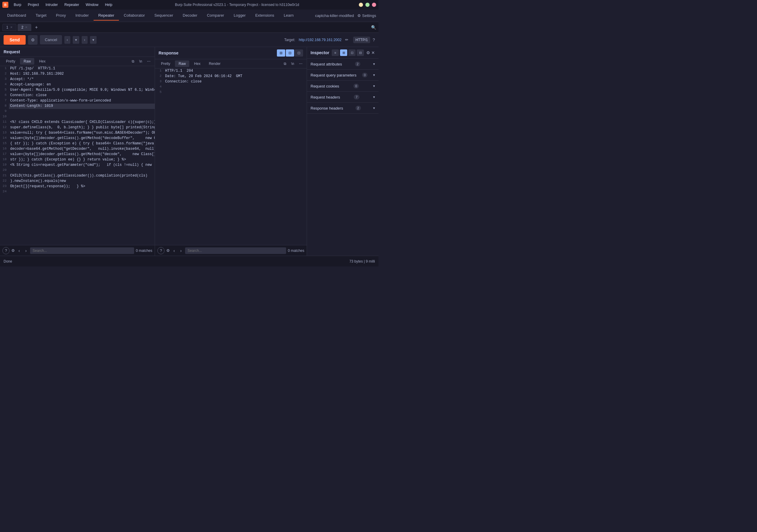 This screenshot has height=532, width=757. Describe the element at coordinates (352, 53) in the screenshot. I see `inspector-view-split: ⊡` at that location.